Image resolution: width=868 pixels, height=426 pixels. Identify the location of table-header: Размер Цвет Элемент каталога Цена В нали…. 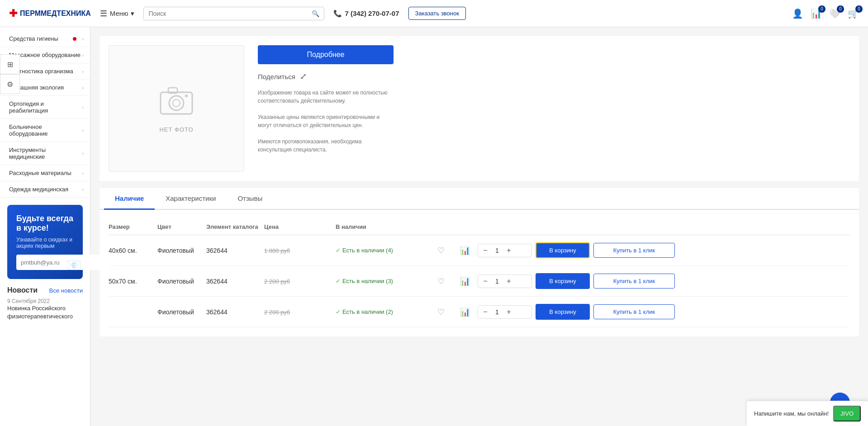
(479, 227).